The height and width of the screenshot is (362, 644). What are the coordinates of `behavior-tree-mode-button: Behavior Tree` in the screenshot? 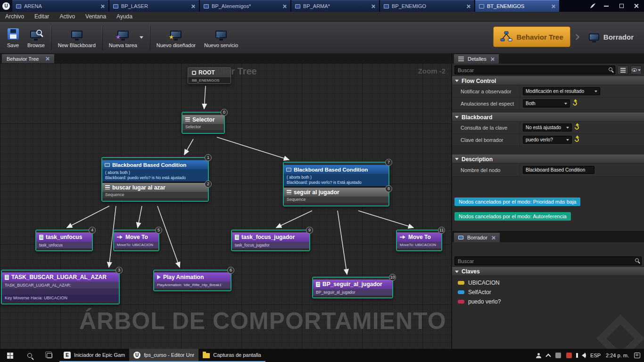 It's located at (532, 37).